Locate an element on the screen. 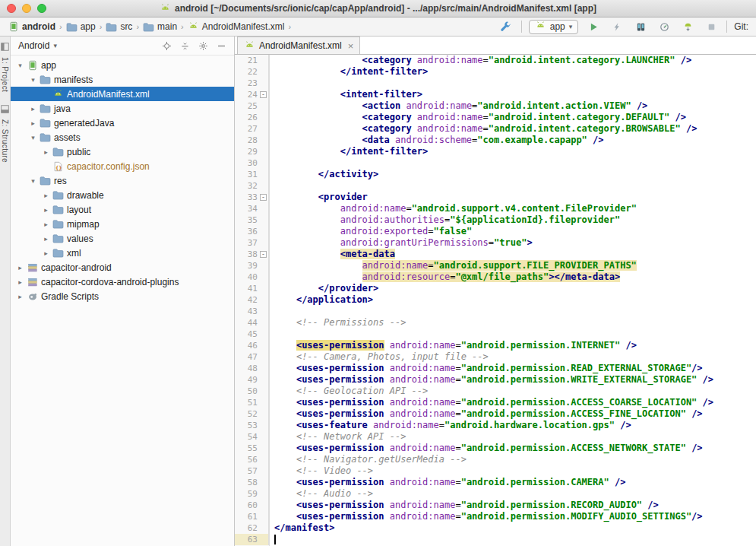  code-line-55: 55 <uses-permission android:name="androi… is located at coordinates (495, 449).